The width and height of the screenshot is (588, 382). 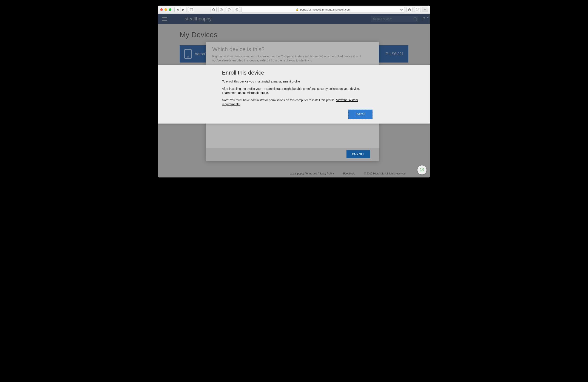 What do you see at coordinates (425, 10) in the screenshot?
I see `new-tab-button: +` at bounding box center [425, 10].